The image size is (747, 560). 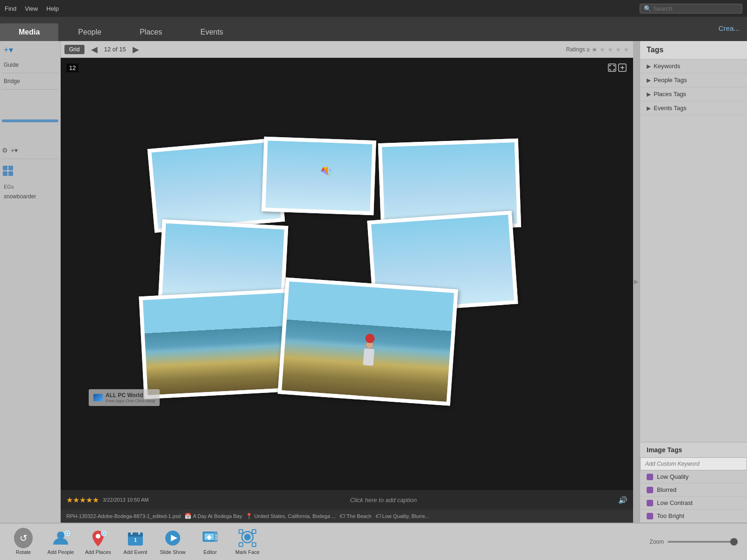 What do you see at coordinates (694, 503) in the screenshot?
I see `tag-item-2: Low Contrast` at bounding box center [694, 503].